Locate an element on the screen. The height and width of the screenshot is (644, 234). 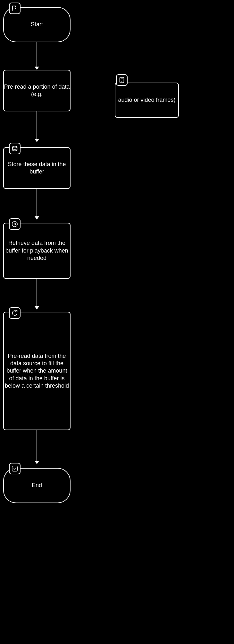
check-svg is located at coordinates (15, 469).